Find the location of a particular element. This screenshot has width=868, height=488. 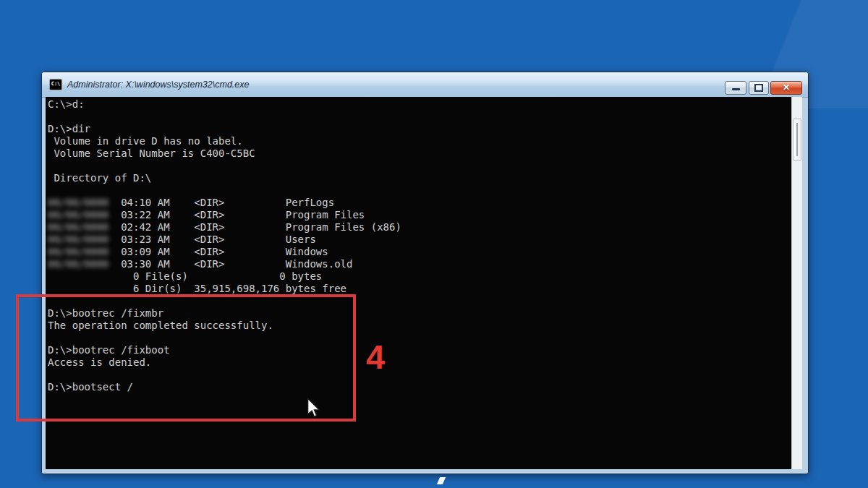

maximize-button is located at coordinates (759, 88).